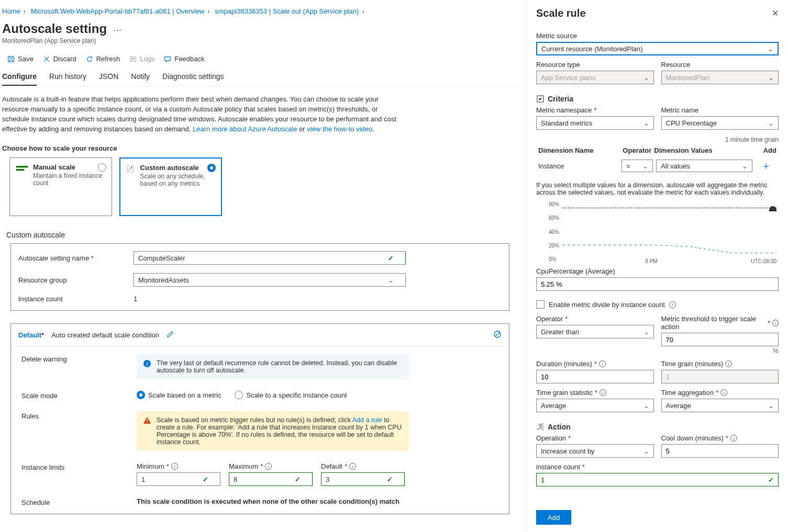 The width and height of the screenshot is (788, 532). I want to click on save-icon, so click(11, 59).